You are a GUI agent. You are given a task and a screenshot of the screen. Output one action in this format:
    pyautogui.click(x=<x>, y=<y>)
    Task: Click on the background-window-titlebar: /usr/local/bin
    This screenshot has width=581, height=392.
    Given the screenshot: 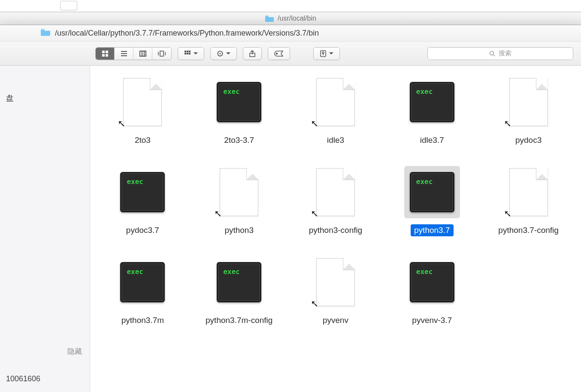 What is the action you would take?
    pyautogui.click(x=290, y=18)
    